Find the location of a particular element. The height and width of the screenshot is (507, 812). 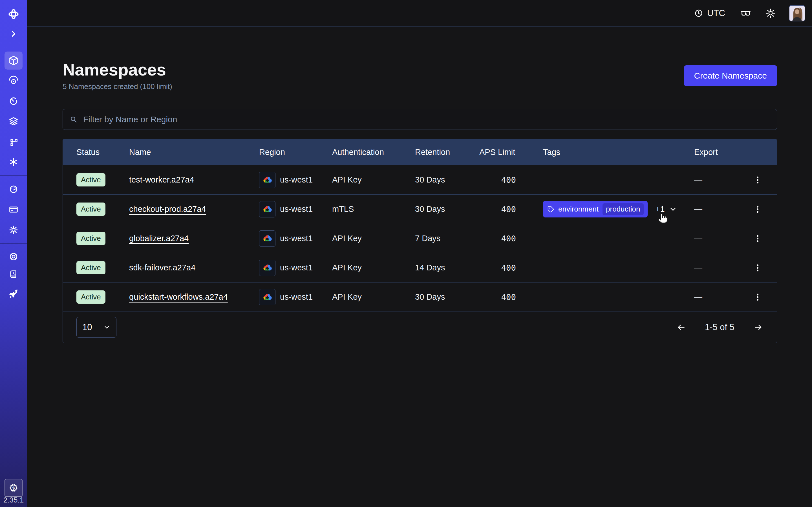

app-version: 2.35.1 is located at coordinates (13, 500).